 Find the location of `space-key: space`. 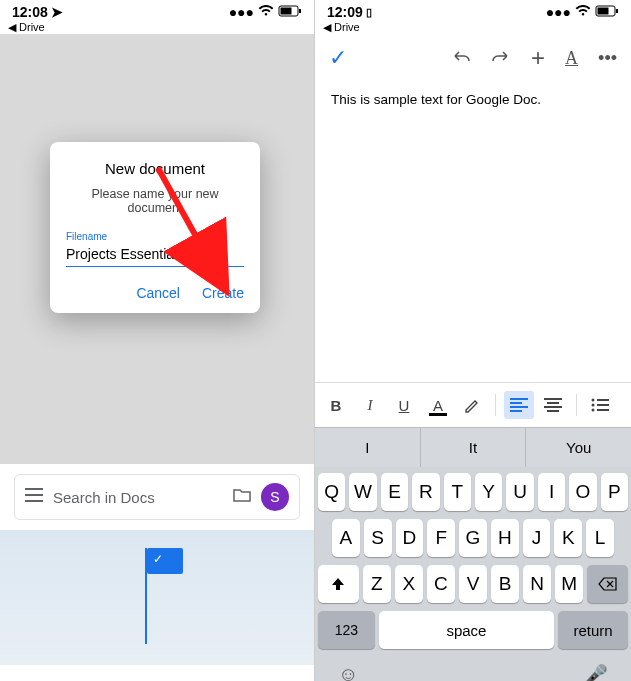

space-key: space is located at coordinates (466, 630).